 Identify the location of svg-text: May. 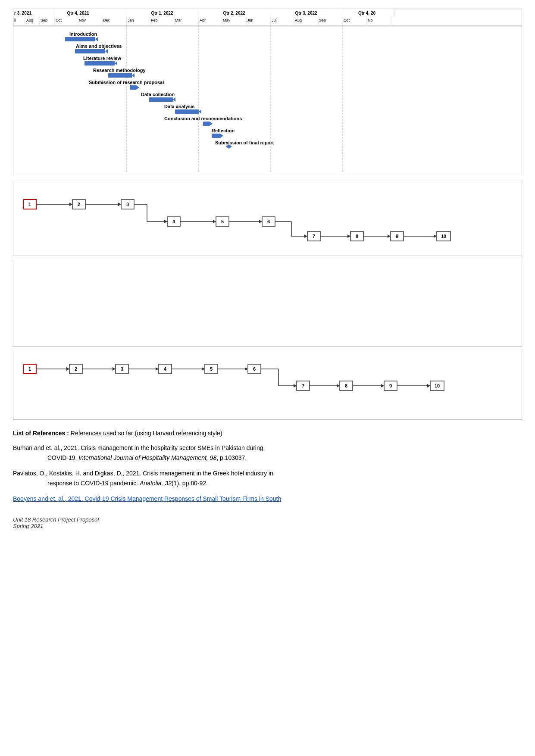
(227, 20).